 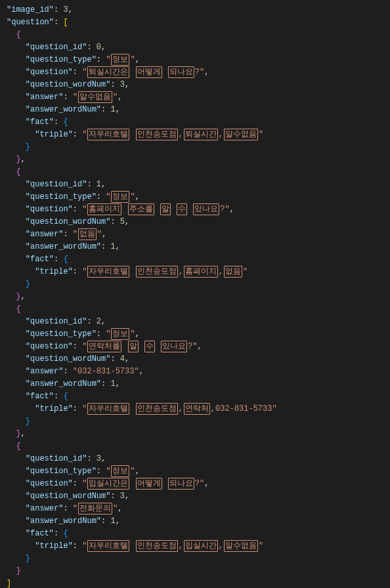 I want to click on code-line: "answer": "전화문의",, so click(x=195, y=509).